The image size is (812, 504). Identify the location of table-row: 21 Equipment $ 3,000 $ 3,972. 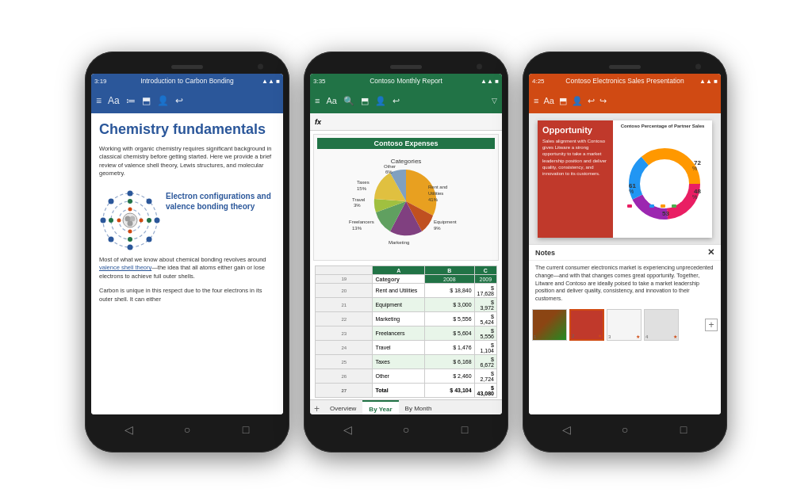
(406, 305).